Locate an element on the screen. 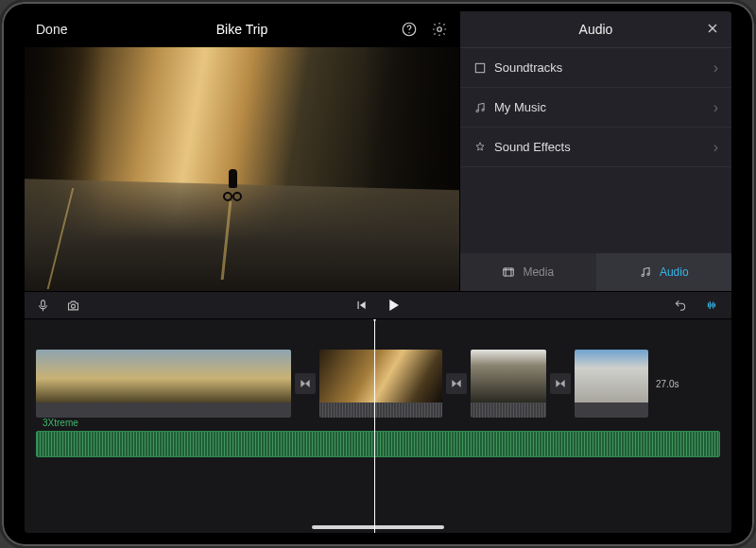 The height and width of the screenshot is (548, 756). audio-icon is located at coordinates (645, 272).